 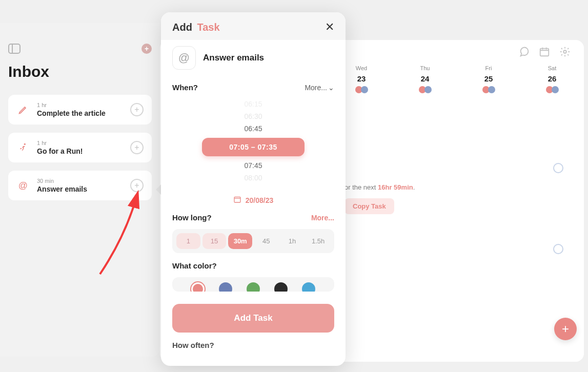 I want to click on color-section: What color?, so click(x=253, y=278).